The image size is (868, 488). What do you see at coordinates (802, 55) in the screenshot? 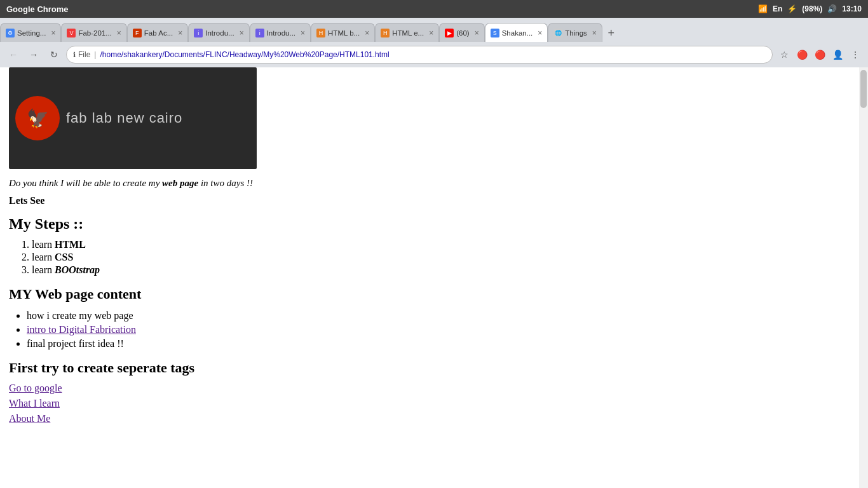
I see `extension-icon1: 🔴` at bounding box center [802, 55].